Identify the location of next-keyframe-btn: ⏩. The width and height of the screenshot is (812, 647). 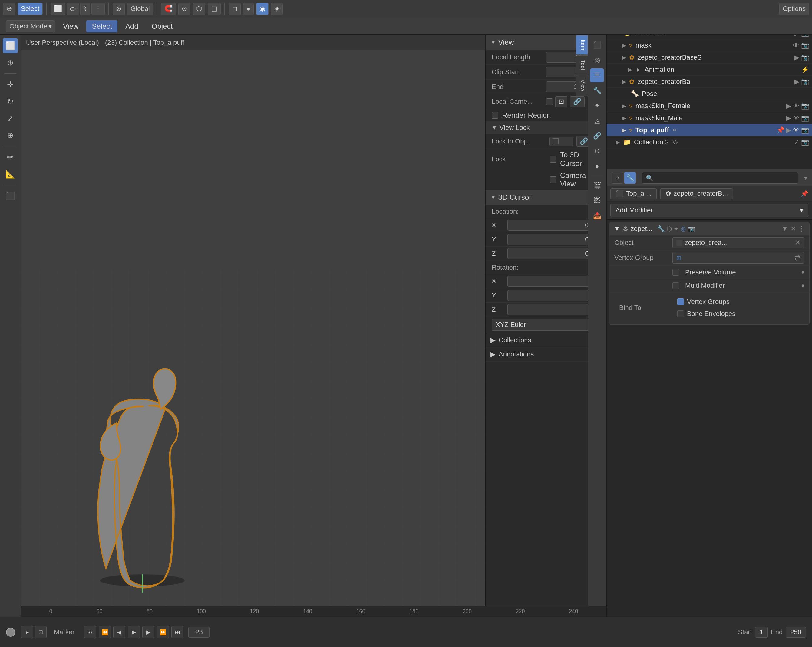
(163, 632).